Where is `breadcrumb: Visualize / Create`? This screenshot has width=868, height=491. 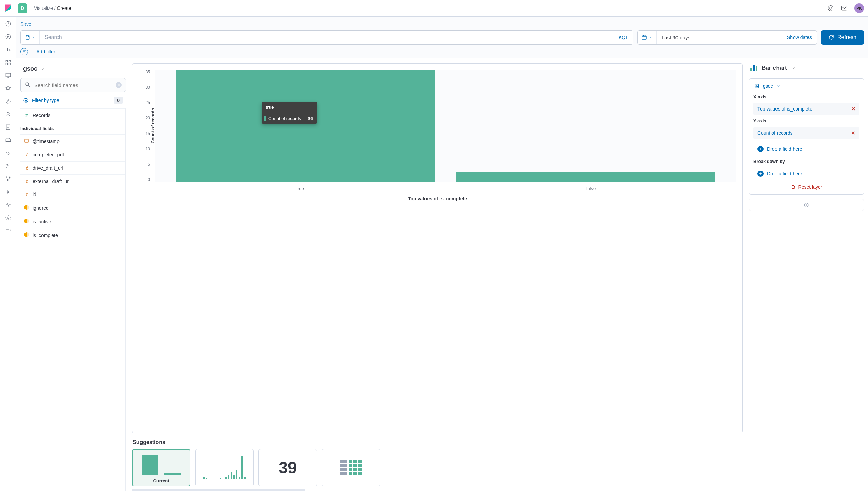 breadcrumb: Visualize / Create is located at coordinates (52, 8).